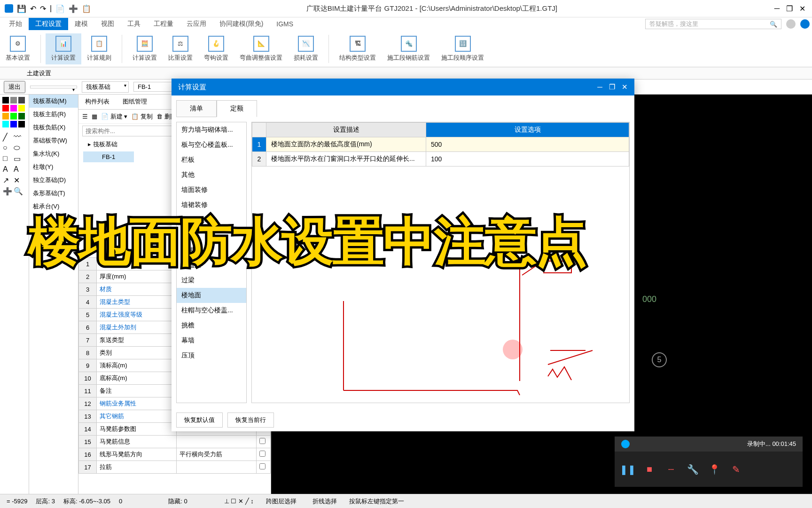  I want to click on ribbon-section-order: 🔢施工段顺序设置, so click(462, 49).